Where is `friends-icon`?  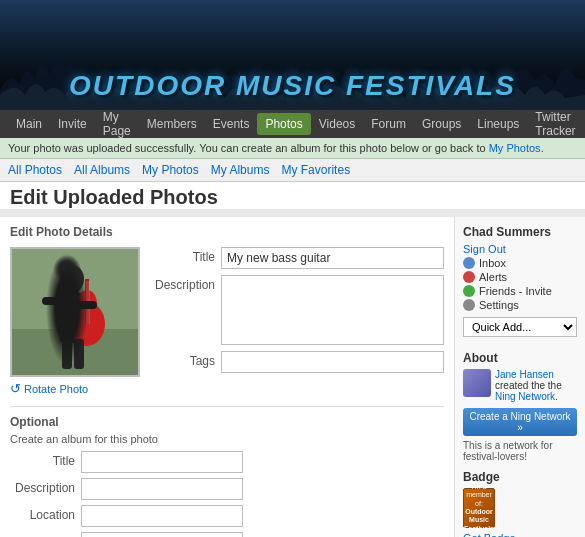 friends-icon is located at coordinates (469, 291).